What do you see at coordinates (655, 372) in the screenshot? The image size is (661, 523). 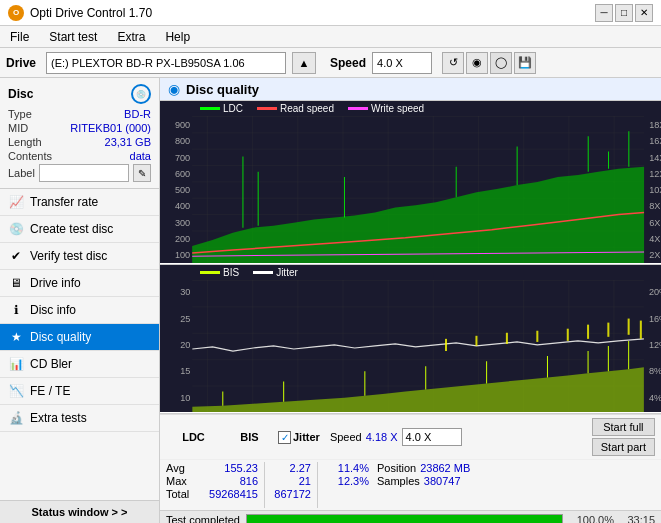 I see `svg-text: 8%` at bounding box center [655, 372].